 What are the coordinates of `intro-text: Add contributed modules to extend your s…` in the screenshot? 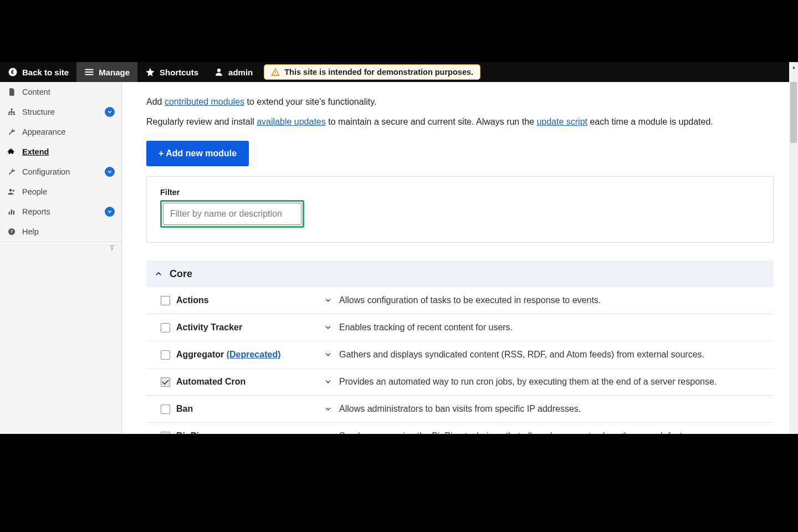 It's located at (460, 112).